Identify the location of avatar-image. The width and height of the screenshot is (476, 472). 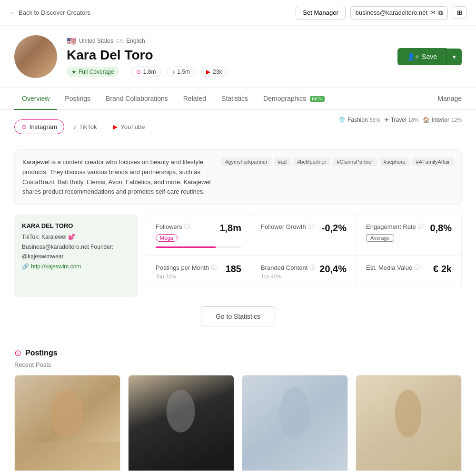
(36, 57).